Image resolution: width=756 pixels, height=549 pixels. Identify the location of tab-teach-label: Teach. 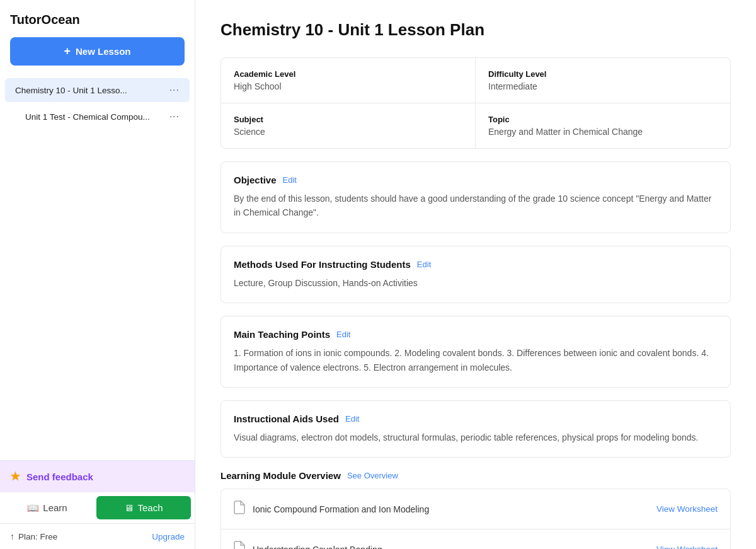
(150, 508).